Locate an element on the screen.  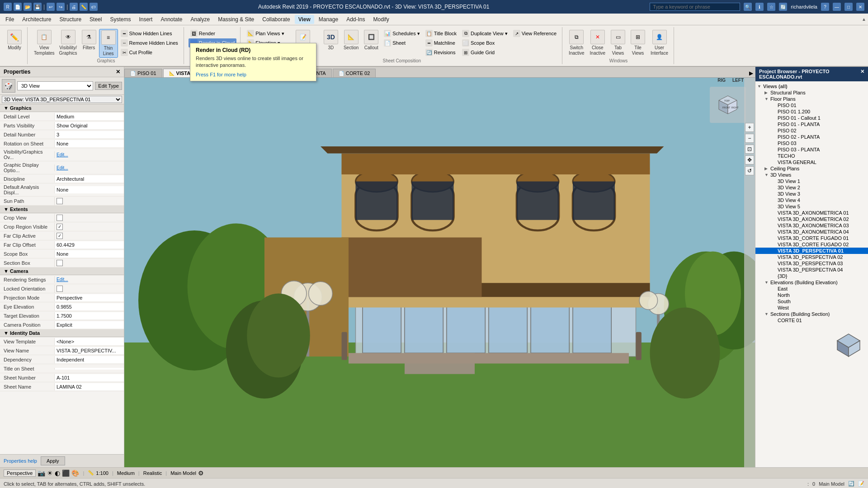
nav-cube: LEFT RIG TOP FRONT RIGHT is located at coordinates (728, 105).